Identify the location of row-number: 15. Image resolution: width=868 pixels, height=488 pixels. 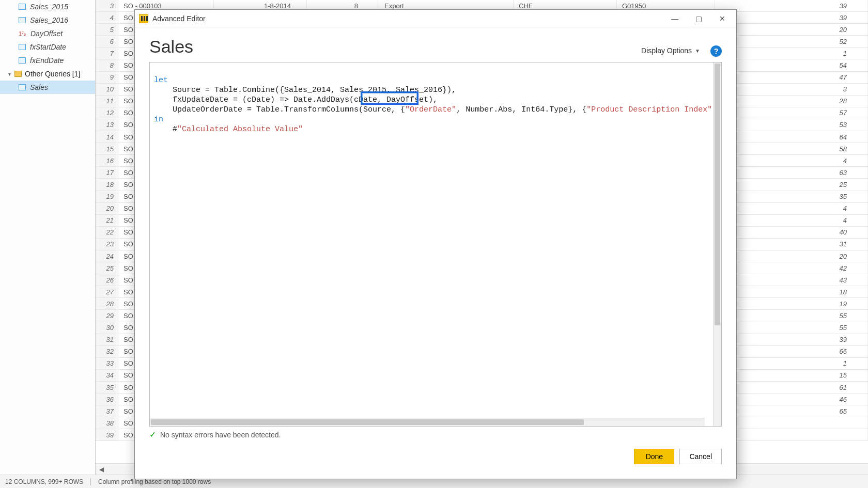
(107, 149).